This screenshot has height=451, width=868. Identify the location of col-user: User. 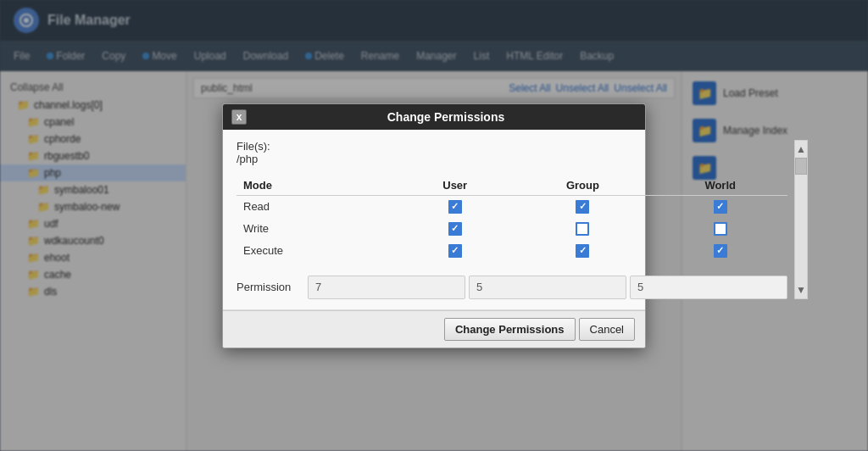
(454, 186).